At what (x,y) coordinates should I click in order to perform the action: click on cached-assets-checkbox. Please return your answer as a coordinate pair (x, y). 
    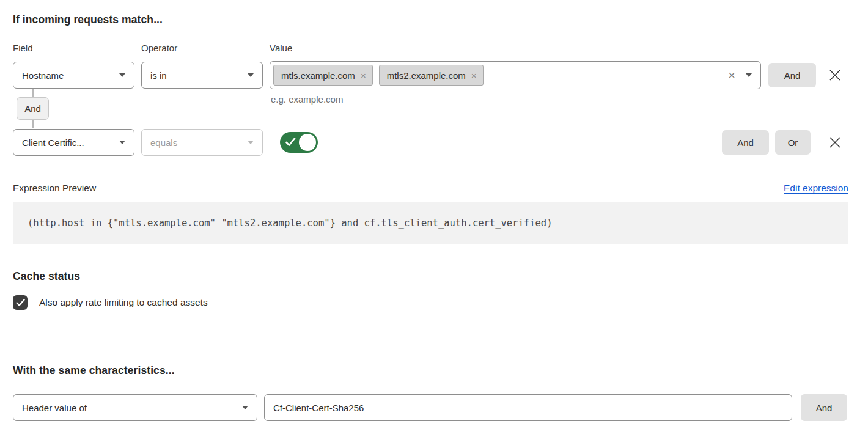
    Looking at the image, I should click on (20, 302).